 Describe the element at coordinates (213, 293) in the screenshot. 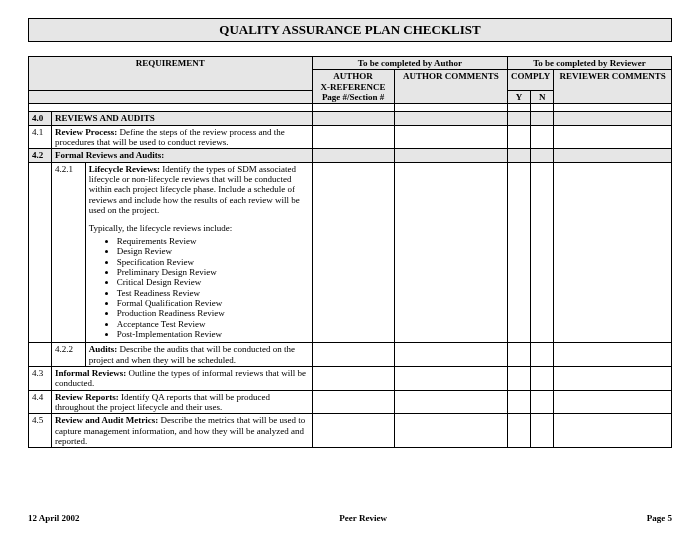

I see `list-item: Test Readiness Review` at that location.